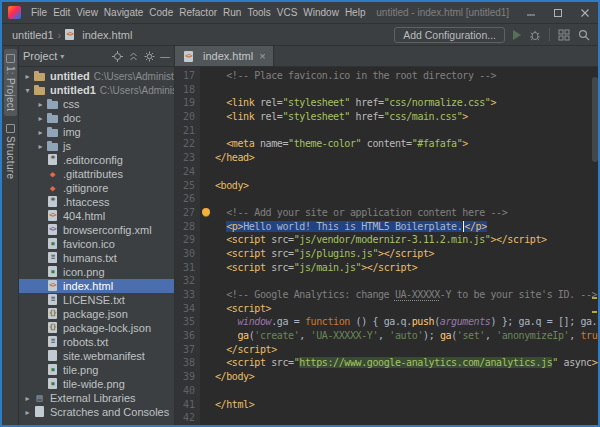 The width and height of the screenshot is (600, 427). Describe the element at coordinates (96, 258) in the screenshot. I see `tree-item-humans-txt: ≡humans.txt` at that location.